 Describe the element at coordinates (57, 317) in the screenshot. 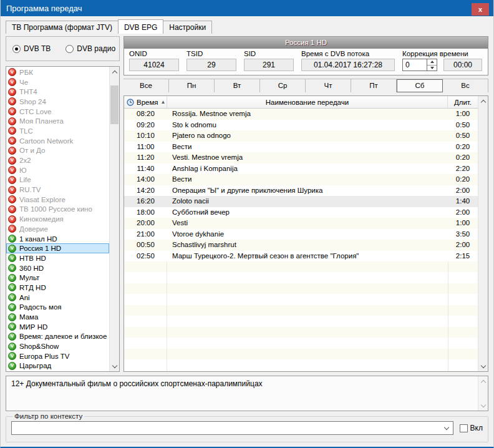

I see `channel-list-item: VМама` at that location.